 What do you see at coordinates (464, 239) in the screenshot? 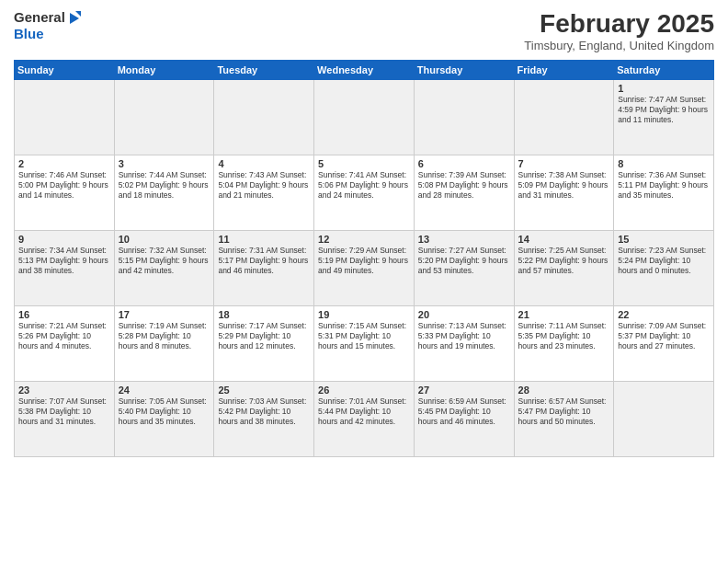
I see `day-number: 13` at bounding box center [464, 239].